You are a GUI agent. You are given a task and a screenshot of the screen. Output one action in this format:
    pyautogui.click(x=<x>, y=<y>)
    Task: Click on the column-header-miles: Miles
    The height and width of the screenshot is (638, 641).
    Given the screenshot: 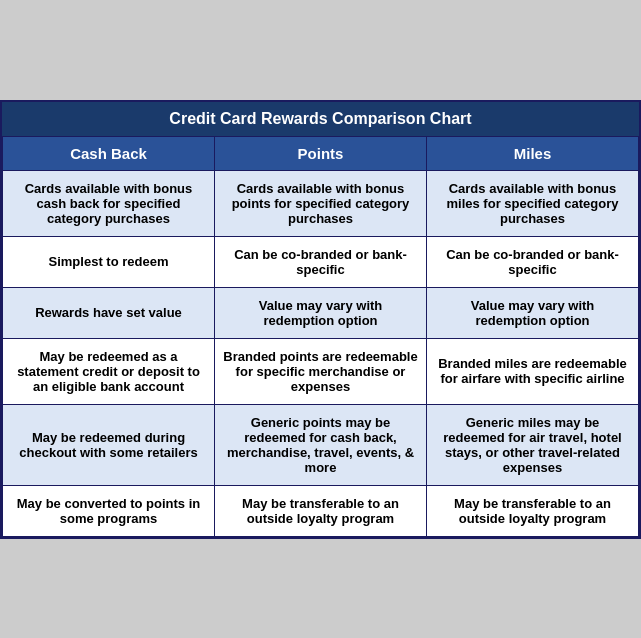 What is the action you would take?
    pyautogui.click(x=533, y=153)
    